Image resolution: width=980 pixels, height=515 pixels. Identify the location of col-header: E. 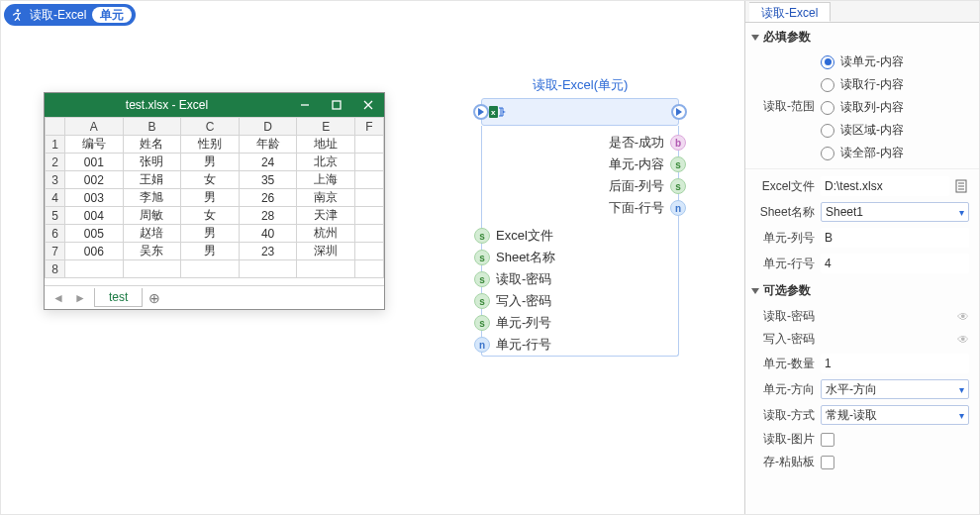
(327, 127).